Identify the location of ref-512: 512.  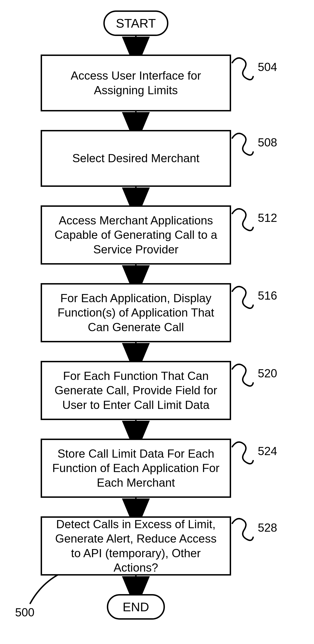
(267, 218).